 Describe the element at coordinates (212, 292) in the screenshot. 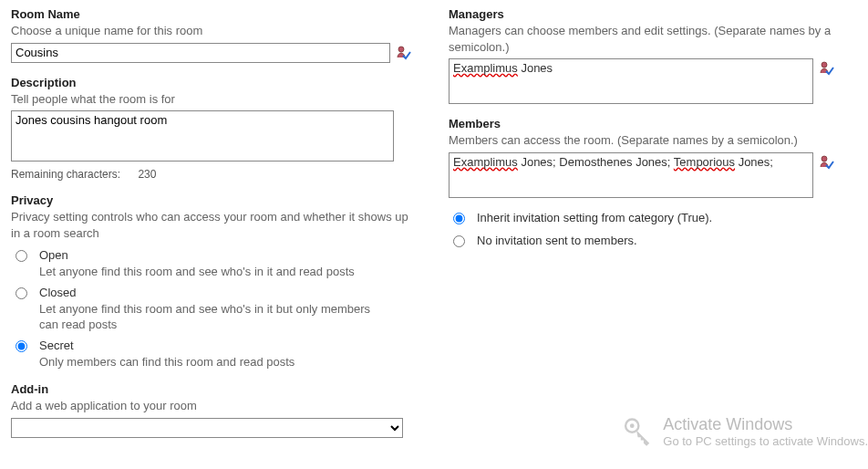

I see `privacy-closed-label: Closed` at that location.